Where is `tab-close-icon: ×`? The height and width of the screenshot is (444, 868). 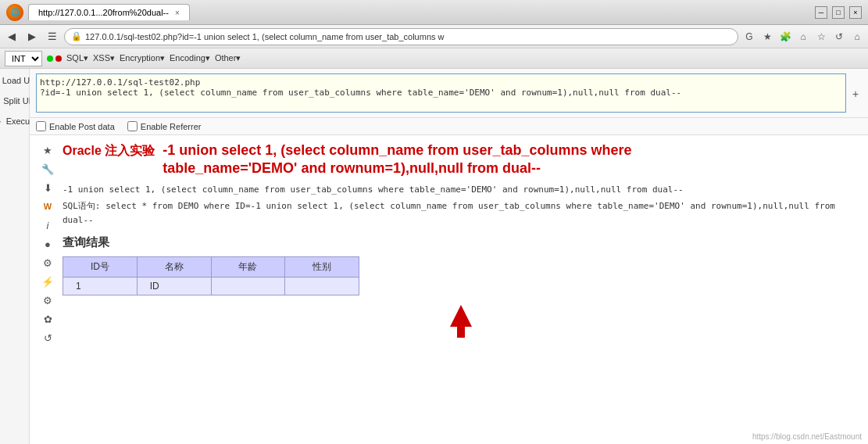 tab-close-icon: × is located at coordinates (177, 13).